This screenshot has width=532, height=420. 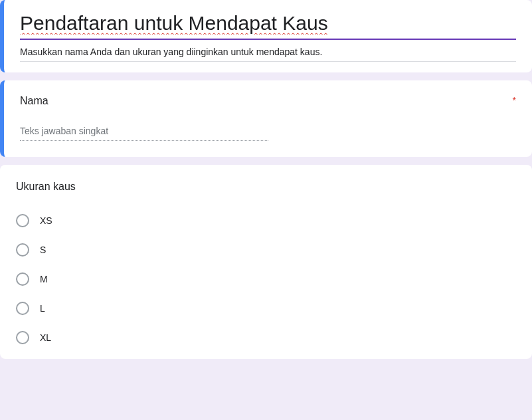 I want to click on required-asterisk: *, so click(x=514, y=100).